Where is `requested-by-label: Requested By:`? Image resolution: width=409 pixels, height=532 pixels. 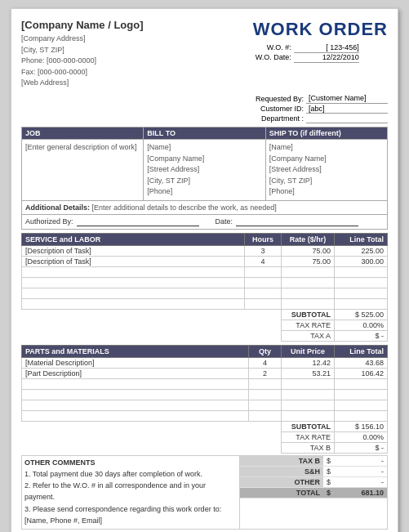
requested-by-label: Requested By: is located at coordinates (279, 99).